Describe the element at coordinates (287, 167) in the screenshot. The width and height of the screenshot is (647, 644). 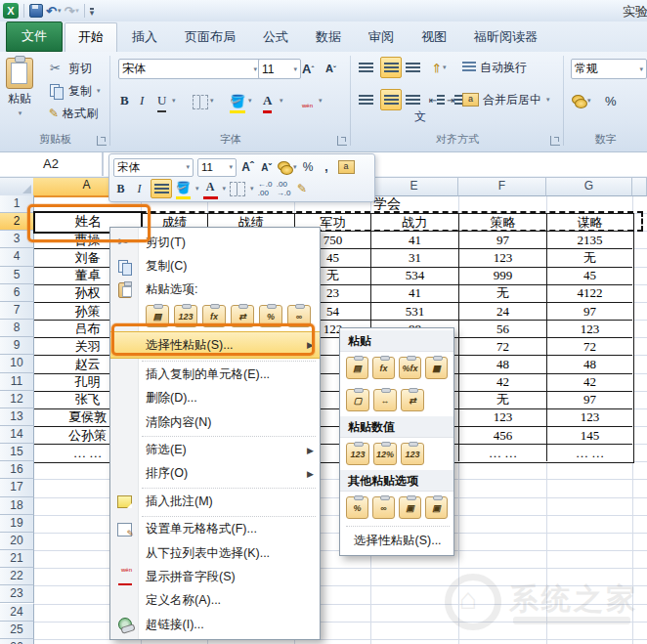
I see `currency-format-button: ▾` at that location.